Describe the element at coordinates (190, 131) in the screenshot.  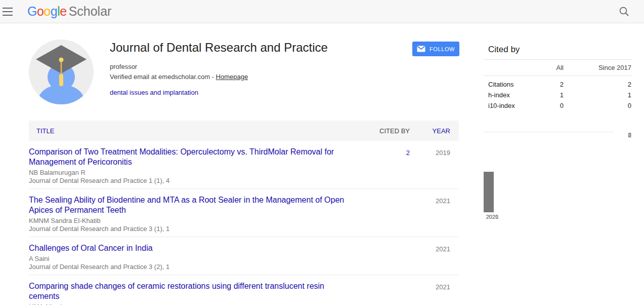
I see `sort-by-title-button: TITLE` at that location.